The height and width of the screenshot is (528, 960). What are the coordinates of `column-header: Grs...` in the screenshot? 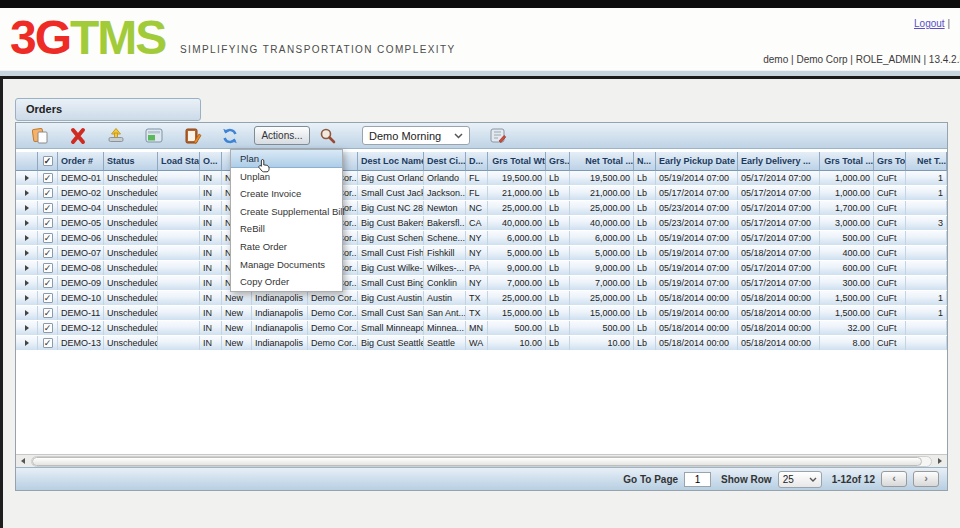 It's located at (558, 162).